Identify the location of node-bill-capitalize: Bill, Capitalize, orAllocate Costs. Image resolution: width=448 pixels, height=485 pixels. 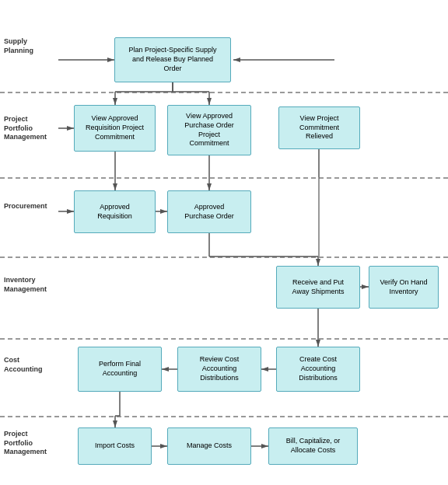
(313, 446).